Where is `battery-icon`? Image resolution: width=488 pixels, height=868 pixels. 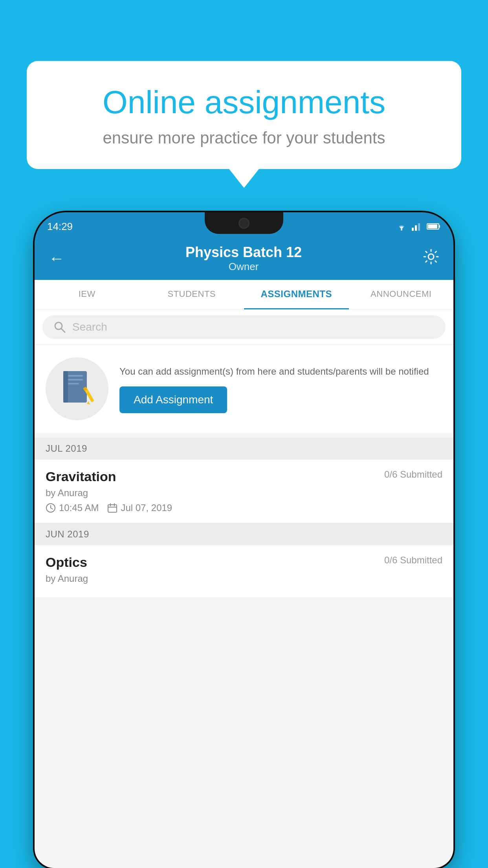 battery-icon is located at coordinates (434, 226).